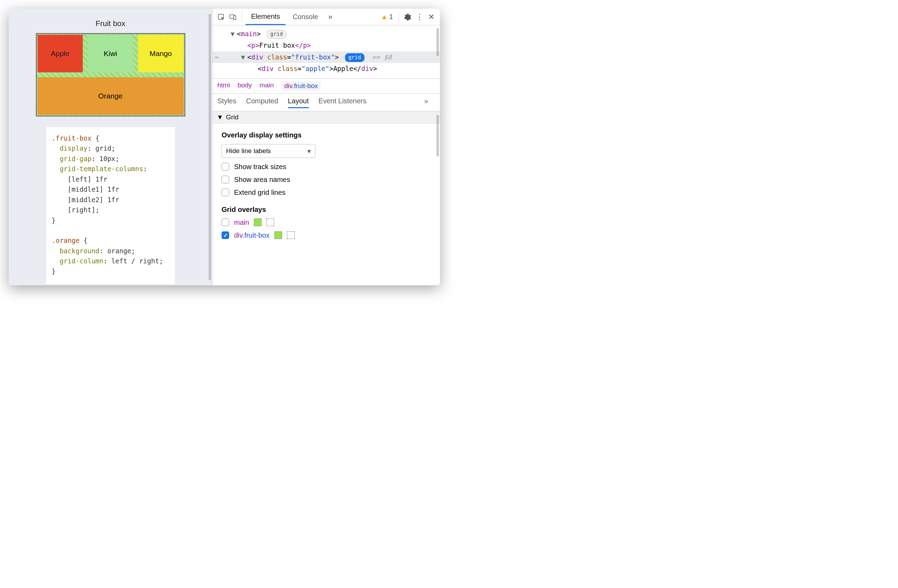 This screenshot has height=588, width=898. What do you see at coordinates (225, 167) in the screenshot?
I see `checkbox-track-sizes` at bounding box center [225, 167].